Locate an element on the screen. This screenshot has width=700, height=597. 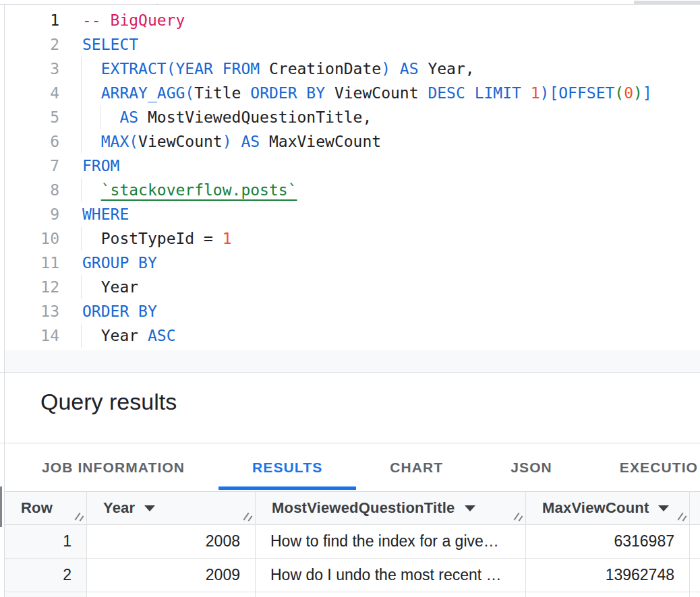
column-header-maxviewcount: MaxViewCount is located at coordinates (608, 508).